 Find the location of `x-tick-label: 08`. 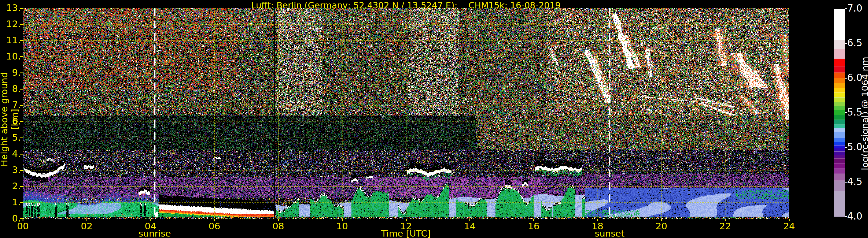

x-tick-label: 08 is located at coordinates (278, 226).